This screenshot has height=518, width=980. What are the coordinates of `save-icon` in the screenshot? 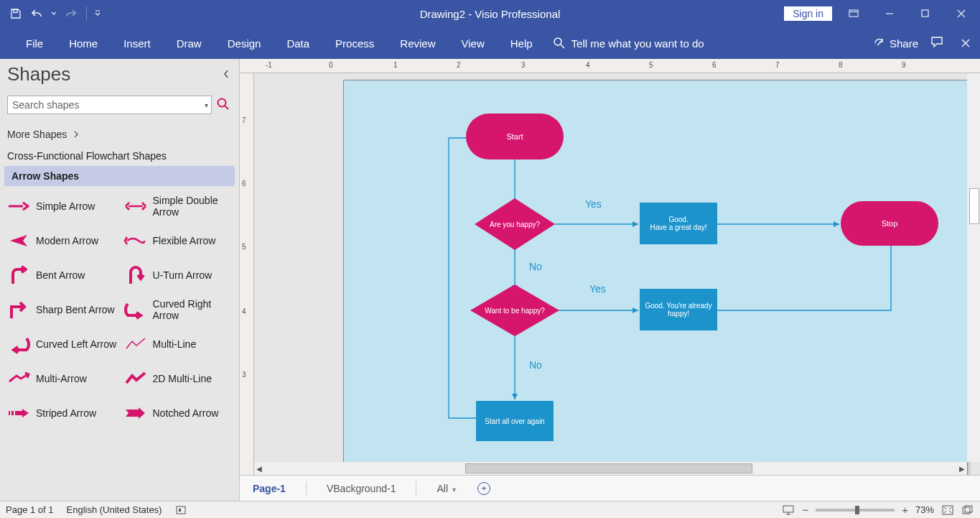 It's located at (16, 14).